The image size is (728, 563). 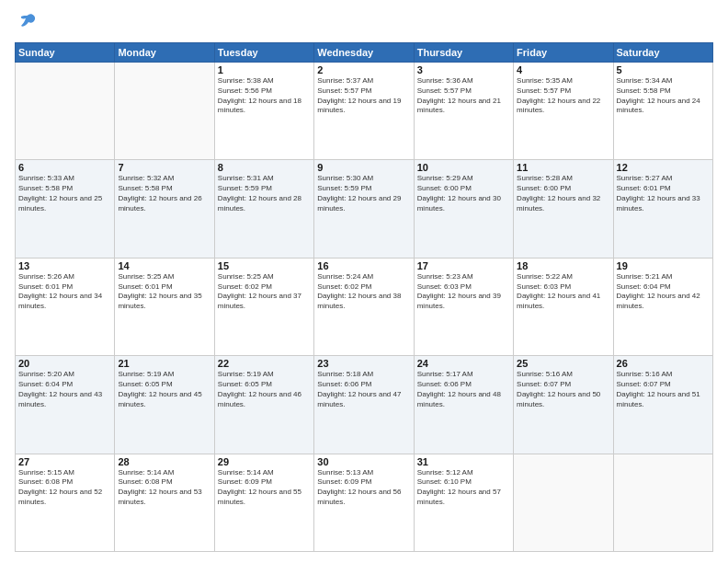 What do you see at coordinates (265, 266) in the screenshot?
I see `day-number: 15` at bounding box center [265, 266].